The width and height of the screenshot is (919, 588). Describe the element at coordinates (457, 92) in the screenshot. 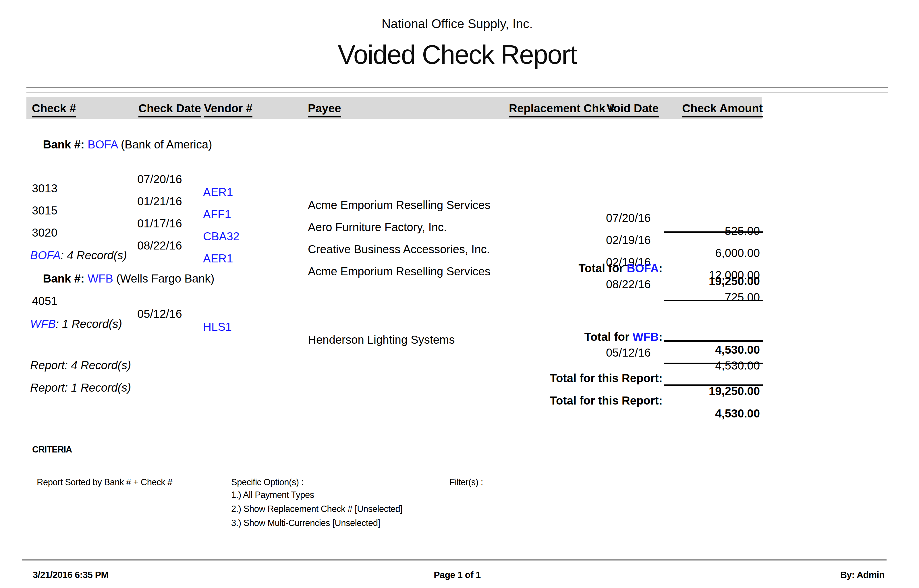

I see `header-rule-light` at that location.